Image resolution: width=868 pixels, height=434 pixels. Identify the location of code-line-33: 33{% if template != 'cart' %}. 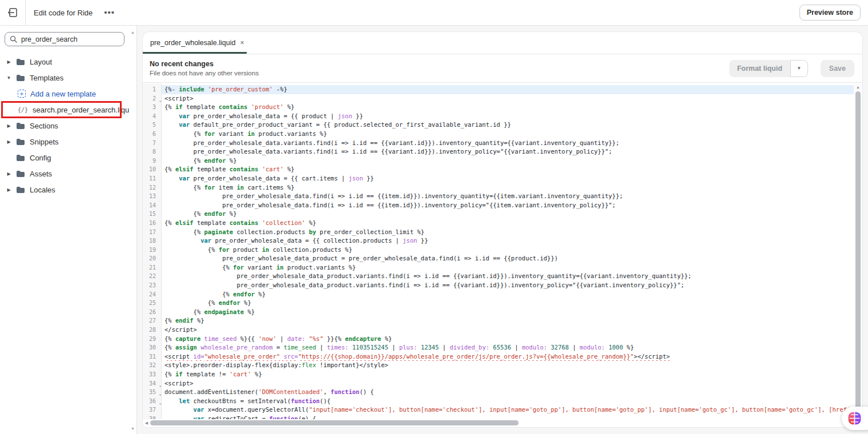
(498, 375).